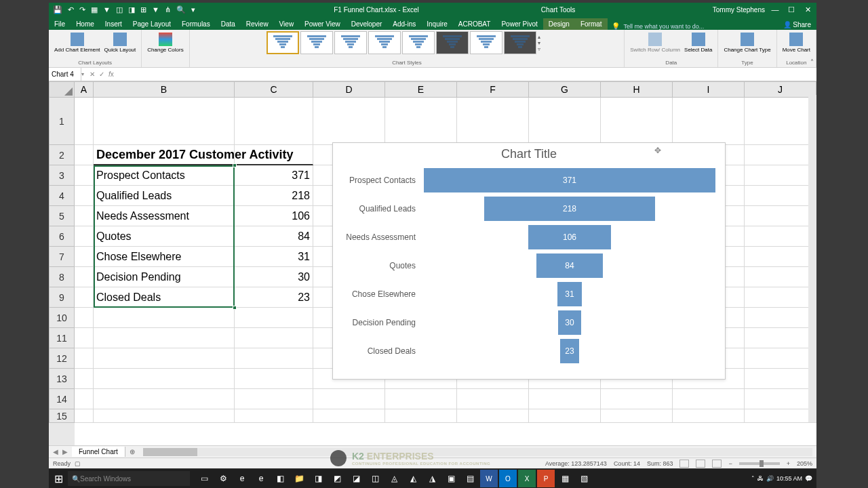 The width and height of the screenshot is (868, 488). I want to click on name-box: Chart 4, so click(65, 75).